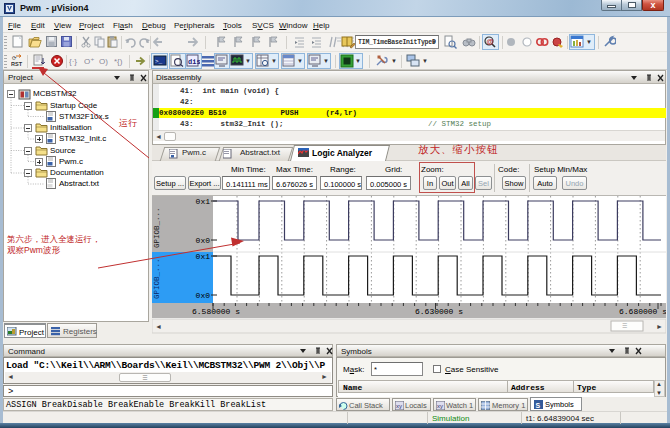 The image size is (670, 428). Describe the element at coordinates (538, 406) in the screenshot. I see `svg-text: S` at that location.